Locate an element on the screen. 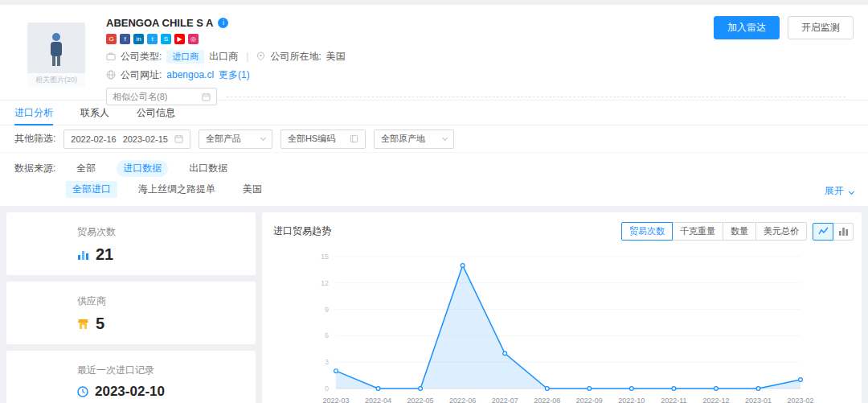 This screenshot has height=403, width=868. supplier-card: 供应商 5 is located at coordinates (131, 313).